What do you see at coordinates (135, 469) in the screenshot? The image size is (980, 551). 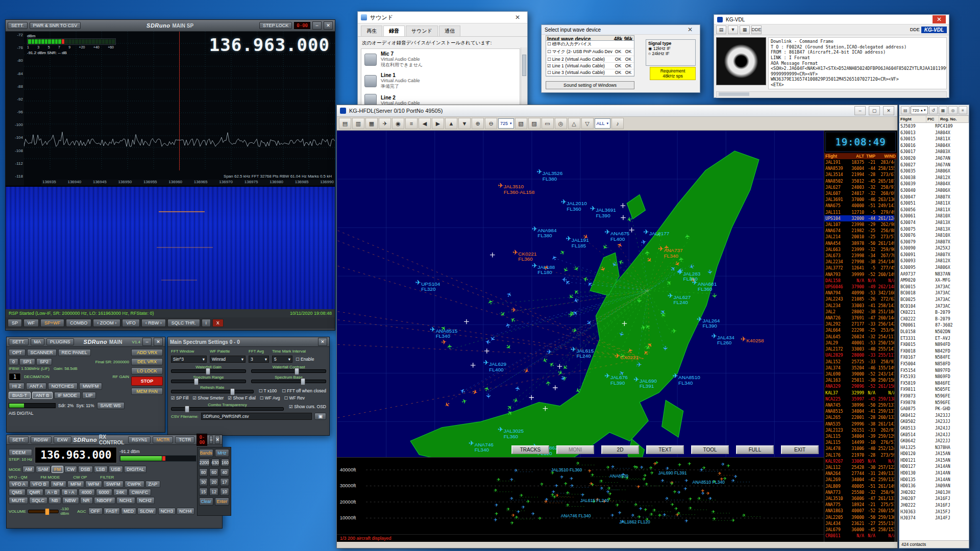 I see `mode-digital-button: DIGITAL` at bounding box center [135, 469].